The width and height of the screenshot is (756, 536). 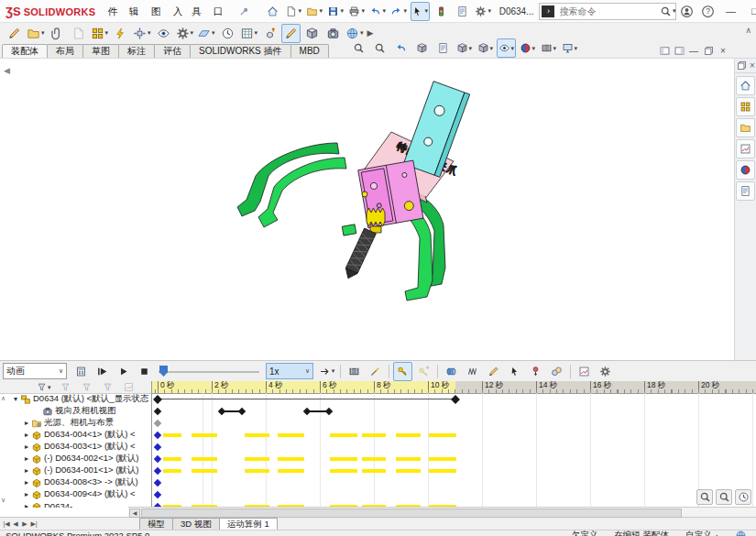 What do you see at coordinates (4, 399) in the screenshot?
I see `tree-scroll-up-icon: ∧` at bounding box center [4, 399].